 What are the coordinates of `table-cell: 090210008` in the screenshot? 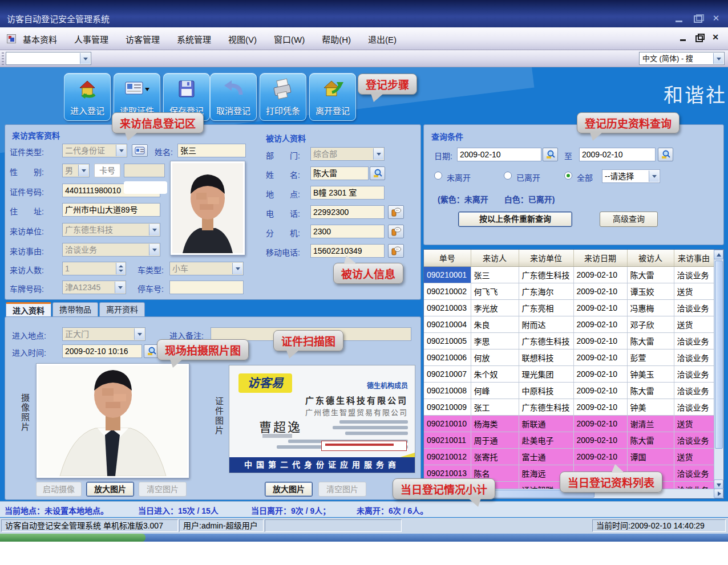 It's located at (447, 390).